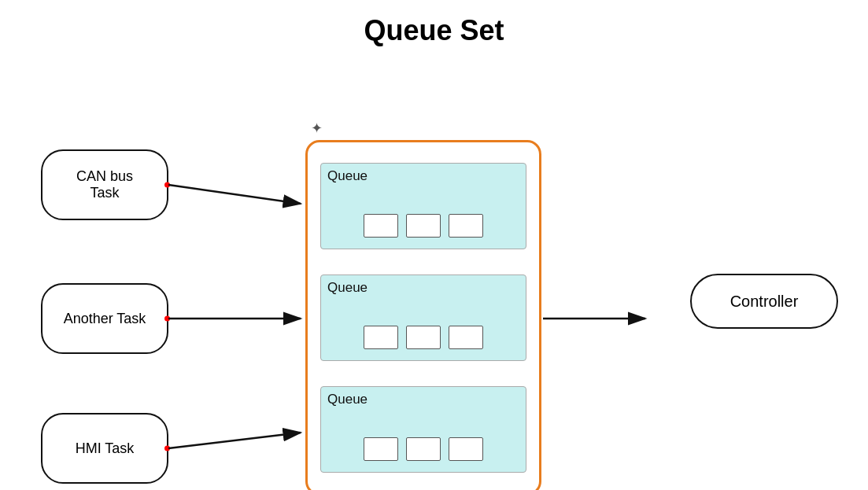 This screenshot has height=490, width=868. Describe the element at coordinates (423, 226) in the screenshot. I see `queue-1-items` at that location.